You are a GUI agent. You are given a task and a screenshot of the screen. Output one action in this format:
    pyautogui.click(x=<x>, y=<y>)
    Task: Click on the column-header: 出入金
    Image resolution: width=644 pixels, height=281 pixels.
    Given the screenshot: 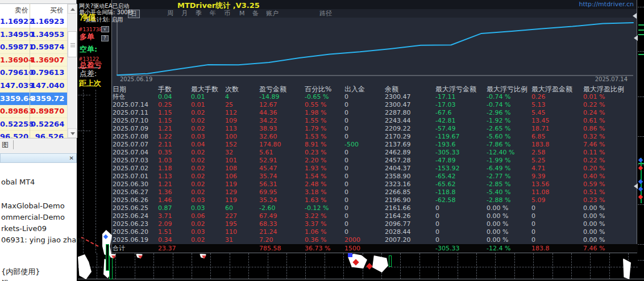 What is the action you would take?
    pyautogui.click(x=355, y=89)
    